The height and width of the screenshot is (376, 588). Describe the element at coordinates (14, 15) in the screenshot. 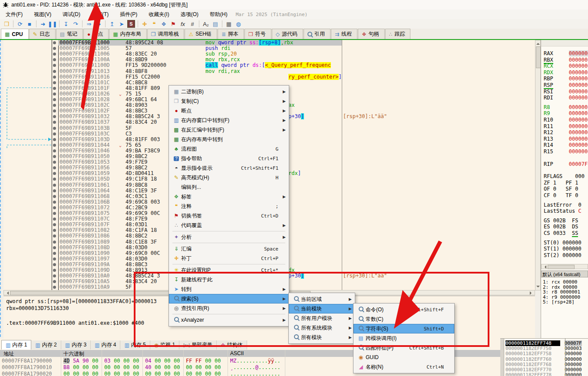

I see `menubar-item-0: 文件(F)` at that location.